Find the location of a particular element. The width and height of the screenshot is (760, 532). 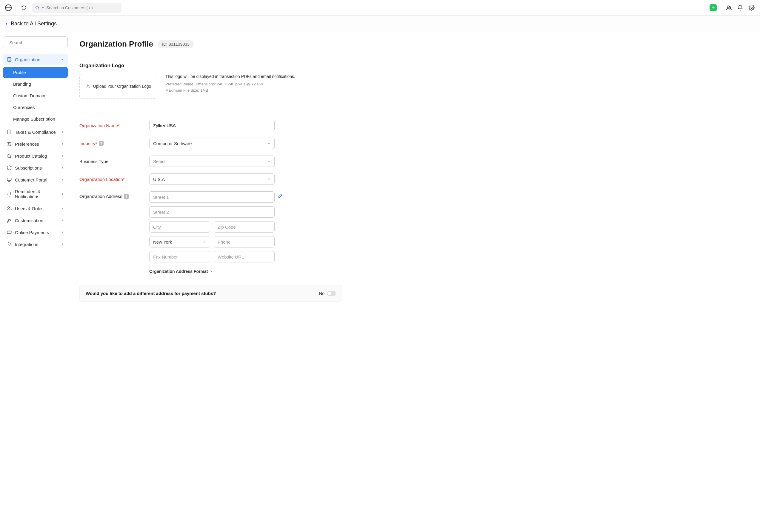

nav-label: Customisation is located at coordinates (29, 220).